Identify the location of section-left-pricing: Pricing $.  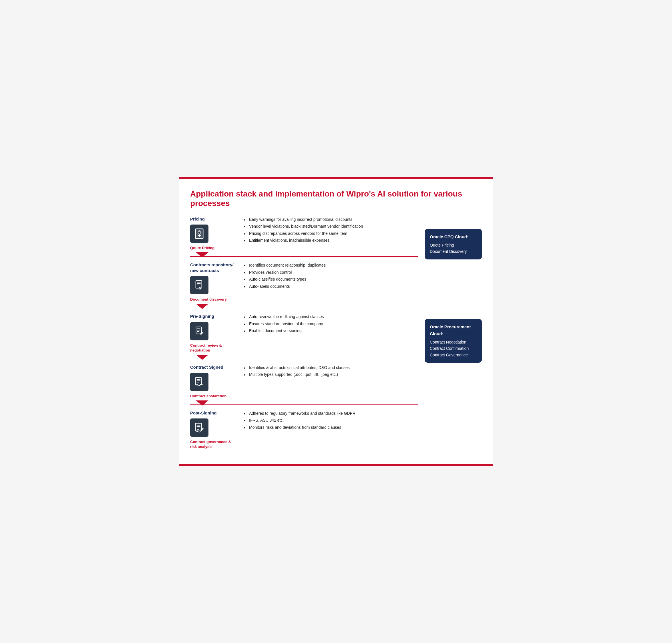
(213, 233).